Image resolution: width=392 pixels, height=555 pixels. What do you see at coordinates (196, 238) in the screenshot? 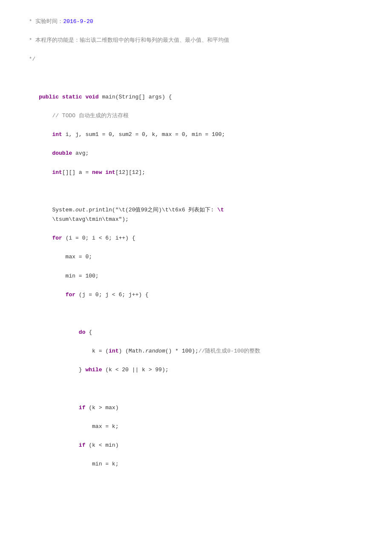
I see `for-loop-1-line: for (i = 0; i < 6; i++) {` at bounding box center [196, 238].